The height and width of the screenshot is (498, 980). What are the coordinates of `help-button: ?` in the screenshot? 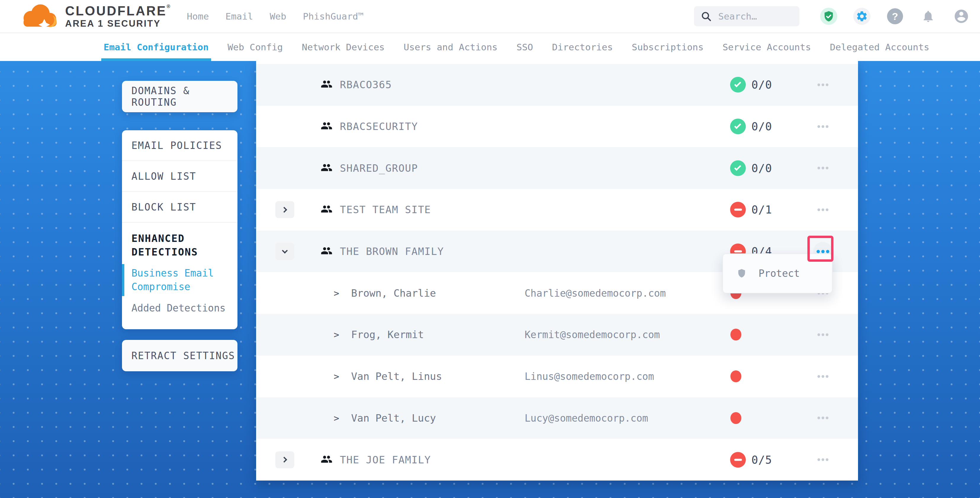 It's located at (895, 16).